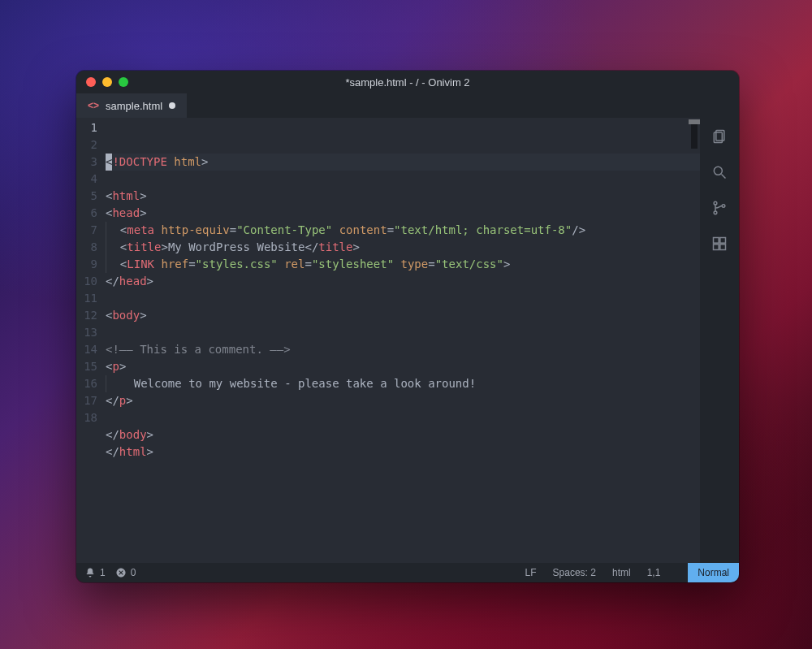  Describe the element at coordinates (95, 573) in the screenshot. I see `notifications-status: 1` at that location.